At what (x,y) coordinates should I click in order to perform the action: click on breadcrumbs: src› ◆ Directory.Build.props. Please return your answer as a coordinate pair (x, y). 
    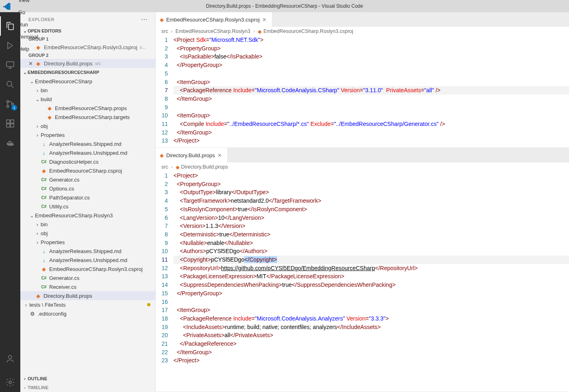
    Looking at the image, I should click on (363, 167).